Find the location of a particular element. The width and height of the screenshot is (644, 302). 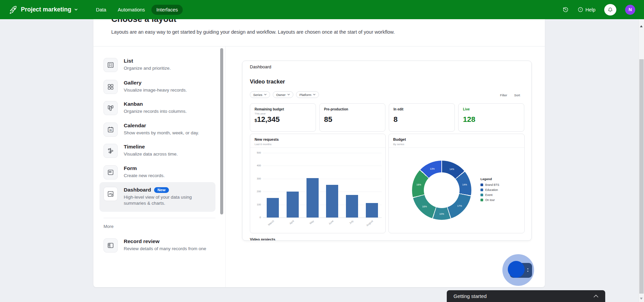

y-axis-tick: 300 is located at coordinates (257, 178).